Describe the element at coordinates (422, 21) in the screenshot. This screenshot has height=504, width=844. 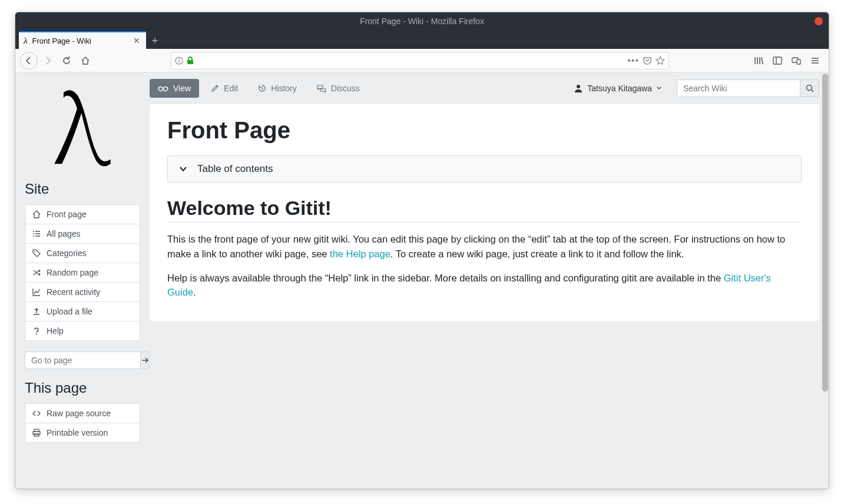
I see `window-titlebar: Front Page - Wiki - Mozilla Firefox` at that location.